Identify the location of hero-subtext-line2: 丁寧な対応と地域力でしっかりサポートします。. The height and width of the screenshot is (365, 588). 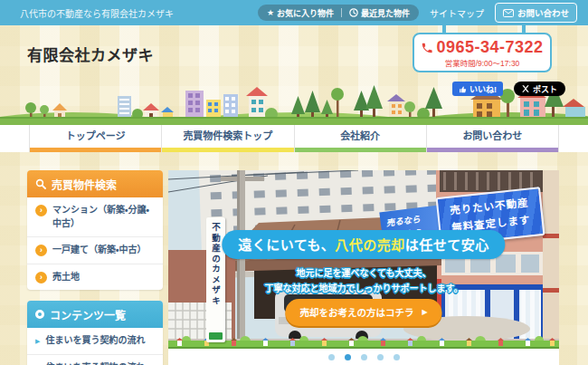
(364, 288).